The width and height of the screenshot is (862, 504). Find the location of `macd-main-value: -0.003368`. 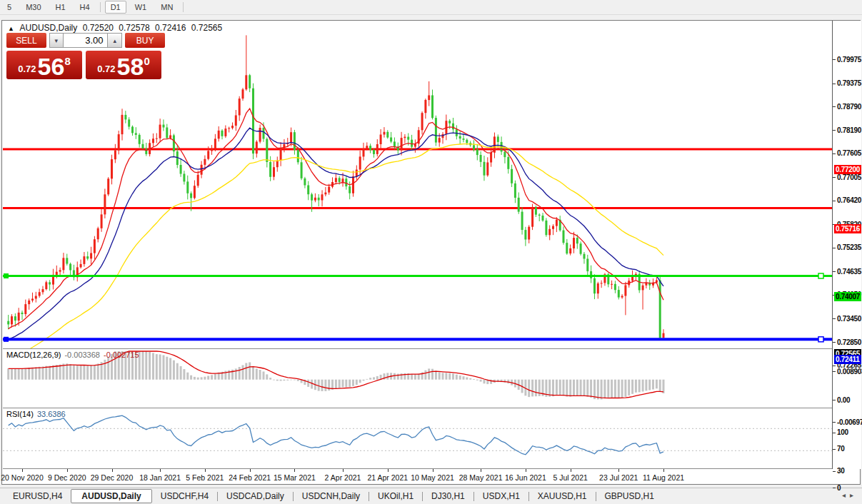

macd-main-value: -0.003368 is located at coordinates (82, 355).